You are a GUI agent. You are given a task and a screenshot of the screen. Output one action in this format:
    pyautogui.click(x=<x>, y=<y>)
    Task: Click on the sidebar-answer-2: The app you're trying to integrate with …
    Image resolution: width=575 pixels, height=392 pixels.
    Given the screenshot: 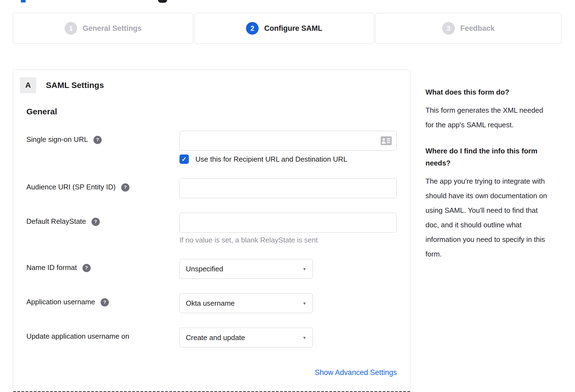 What is the action you would take?
    pyautogui.click(x=494, y=218)
    